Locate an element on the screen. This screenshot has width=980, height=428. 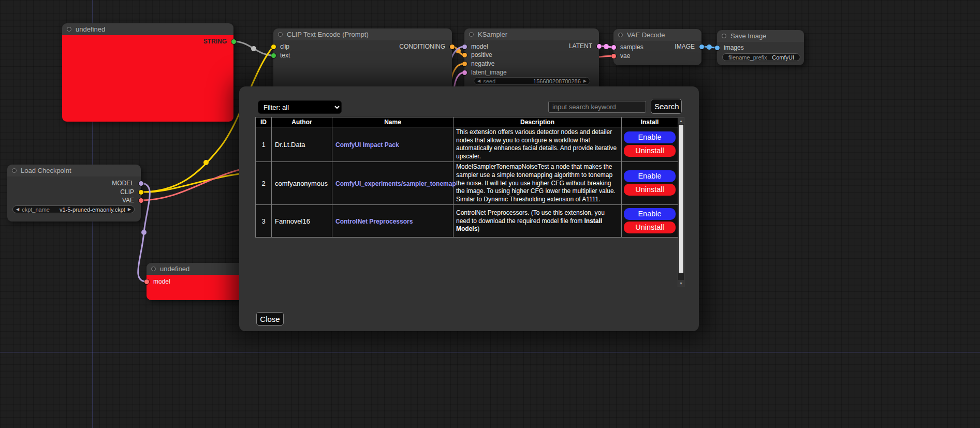
search-button: Search is located at coordinates (666, 107).